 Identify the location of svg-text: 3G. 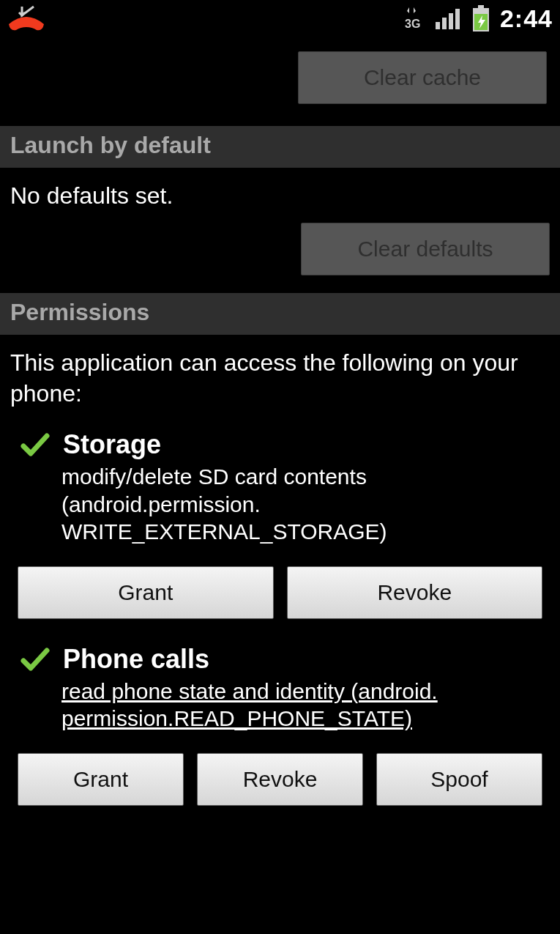
(413, 23).